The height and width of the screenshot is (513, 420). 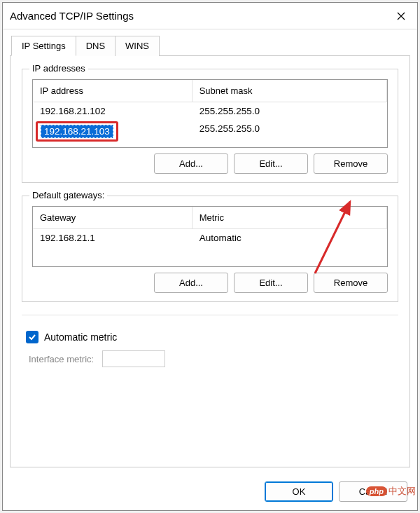 What do you see at coordinates (373, 492) in the screenshot?
I see `cancel-button: Cancel` at bounding box center [373, 492].